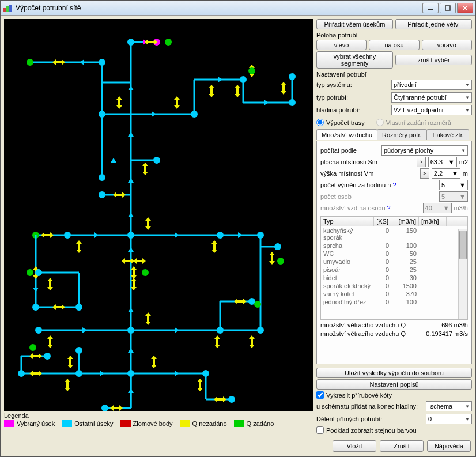 The width and height of the screenshot is (476, 457). What do you see at coordinates (347, 135) in the screenshot?
I see `tab-air-amount: Množství vzduchu` at bounding box center [347, 135].